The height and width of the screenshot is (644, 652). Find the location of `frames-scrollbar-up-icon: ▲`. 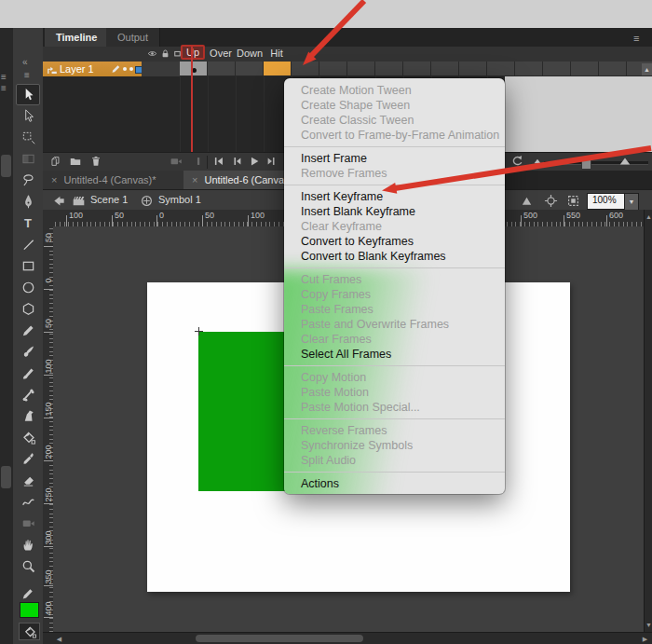

frames-scrollbar-up-icon: ▲ is located at coordinates (646, 69).